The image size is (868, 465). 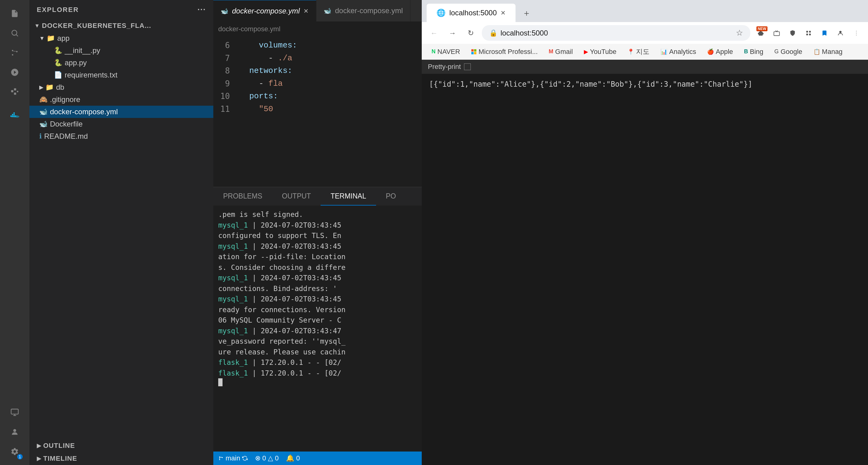 What do you see at coordinates (503, 13) in the screenshot?
I see `browser-tab-close: ✕` at bounding box center [503, 13].